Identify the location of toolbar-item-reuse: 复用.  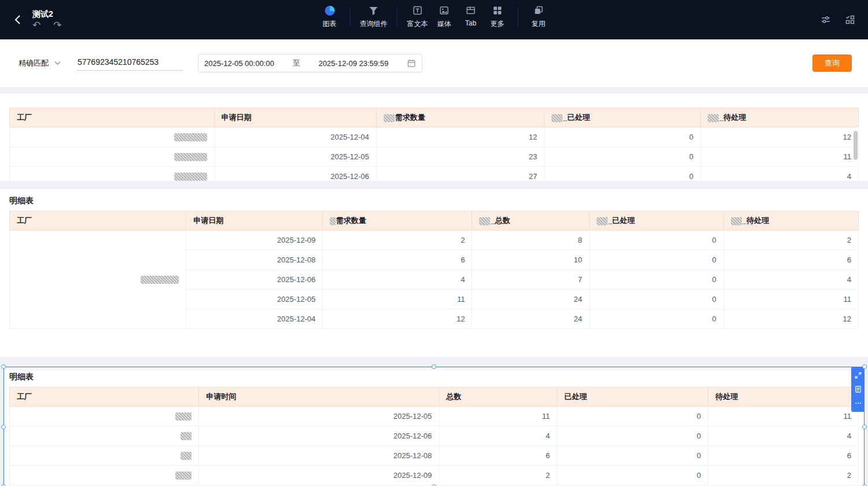
(539, 17).